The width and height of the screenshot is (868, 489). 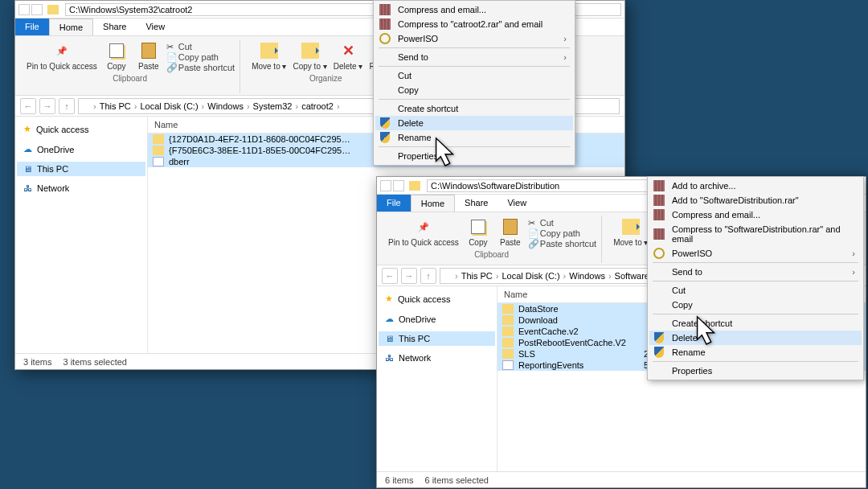 What do you see at coordinates (349, 56) in the screenshot?
I see `delete-button: ✕Delete ▾` at bounding box center [349, 56].